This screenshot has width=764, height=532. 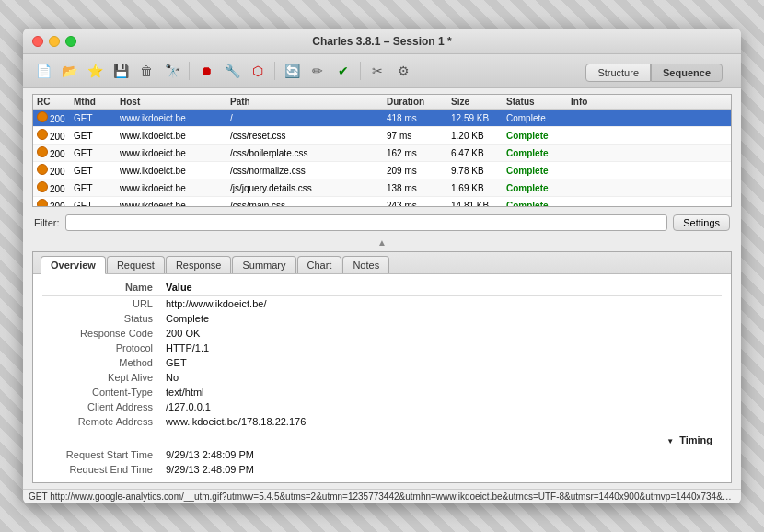 What do you see at coordinates (382, 171) in the screenshot?
I see `table-row: 200 GET www.ikdoeict.be /css/normalize.c…` at bounding box center [382, 171].